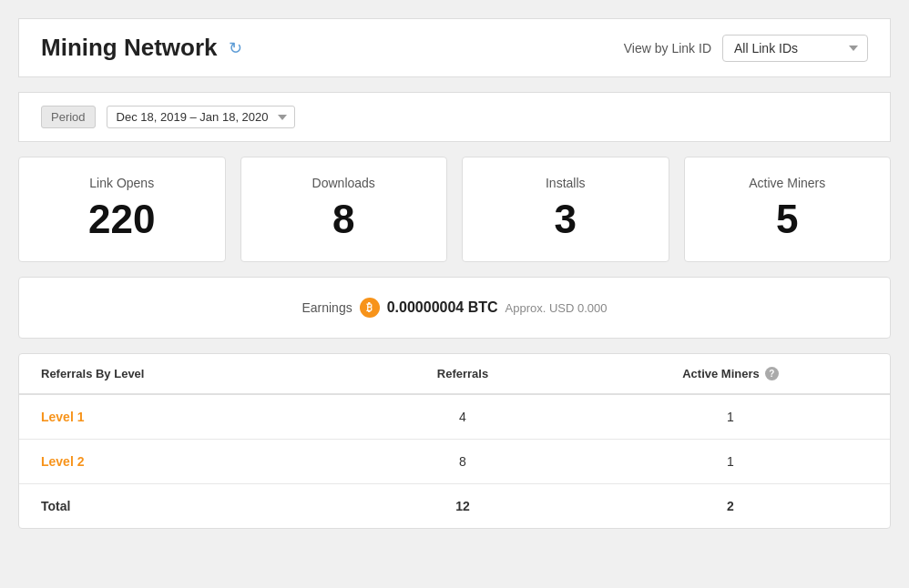 This screenshot has height=588, width=909. Describe the element at coordinates (187, 374) in the screenshot. I see `col-header-level: Referrals By Level` at that location.